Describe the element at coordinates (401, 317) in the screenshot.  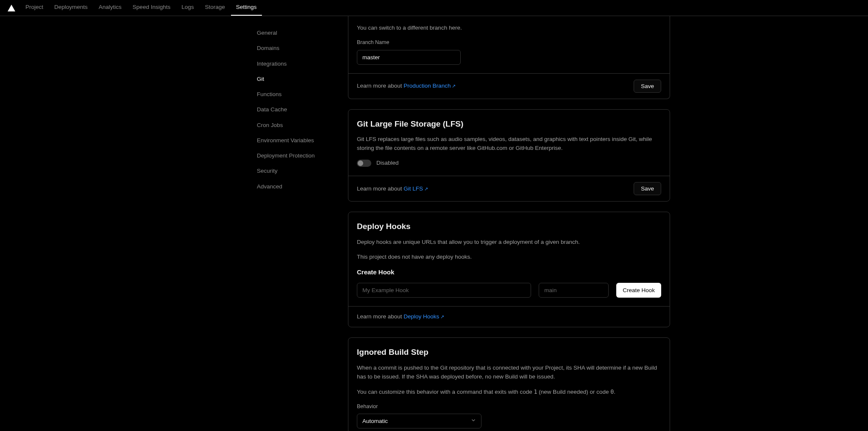
I see `hooks-learn-more: Learn more about Deploy Hooks↗` at that location.